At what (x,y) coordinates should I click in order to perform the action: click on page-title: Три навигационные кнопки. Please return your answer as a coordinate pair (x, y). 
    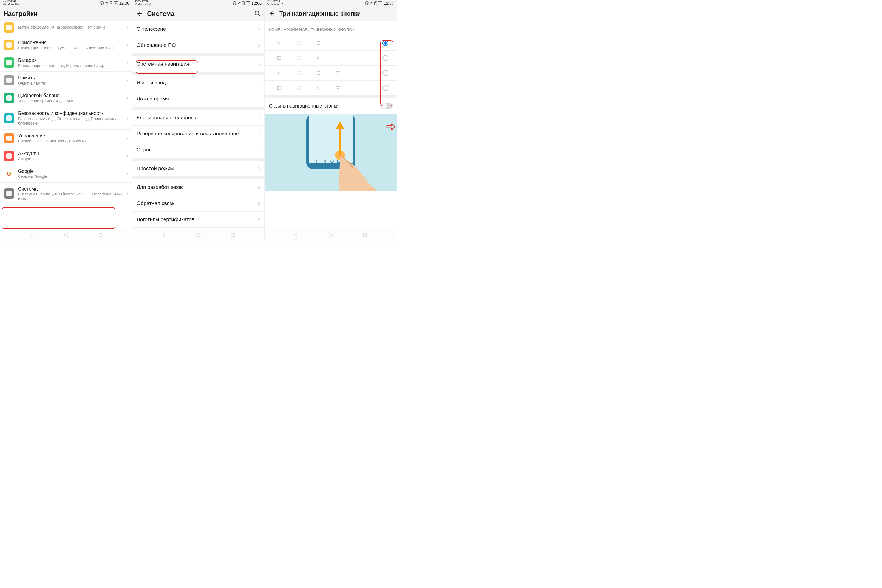
    Looking at the image, I should click on (336, 14).